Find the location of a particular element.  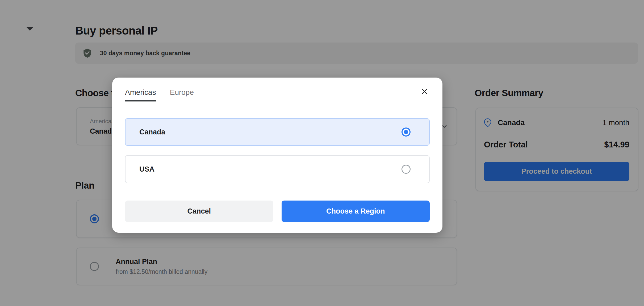

tab-americas: Americas is located at coordinates (140, 95).